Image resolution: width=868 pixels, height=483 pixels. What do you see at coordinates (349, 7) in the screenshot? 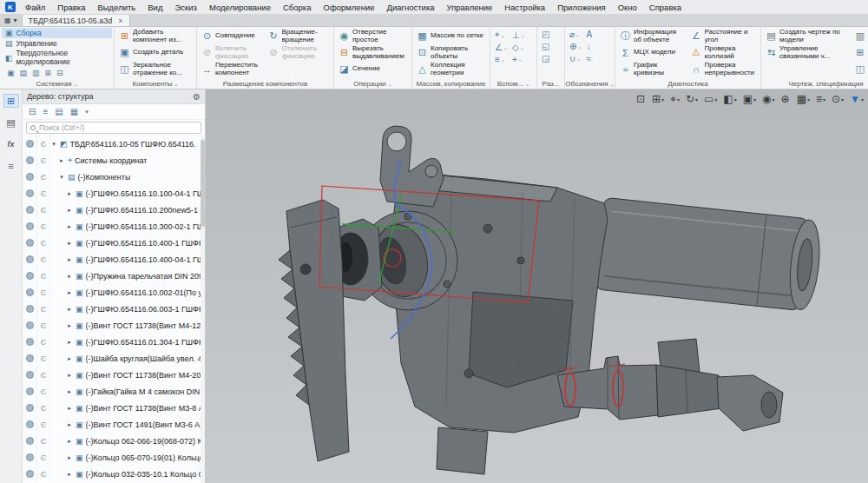
I see `menu-item: Оформление` at bounding box center [349, 7].